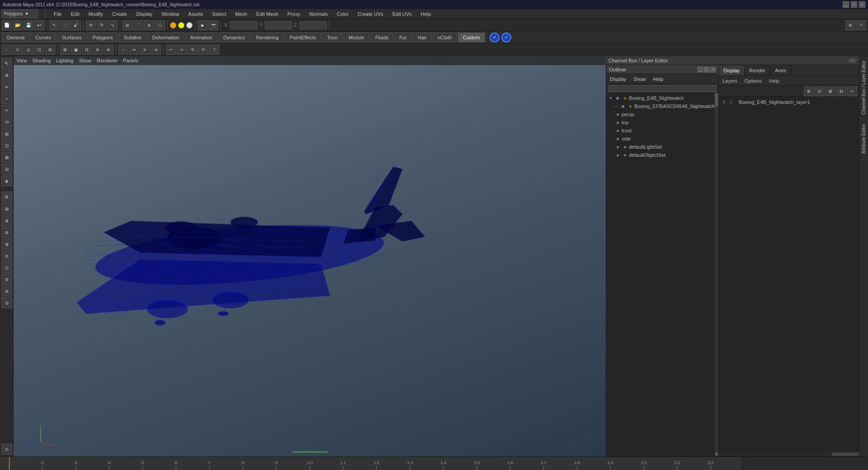 This screenshot has height=470, width=868. Describe the element at coordinates (234, 38) in the screenshot. I see `tab-dynamics: Dynamics` at that location.